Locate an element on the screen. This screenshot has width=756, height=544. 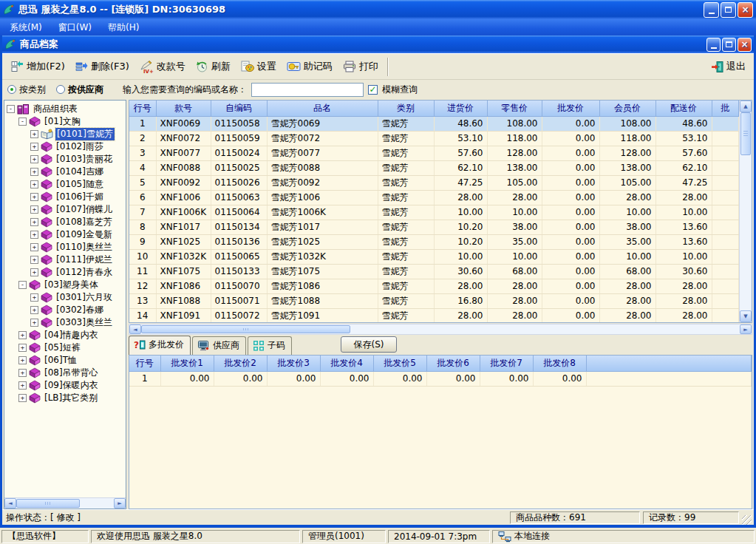
tree-horizontal-scrollbar: ◄ ► is located at coordinates (65, 503).